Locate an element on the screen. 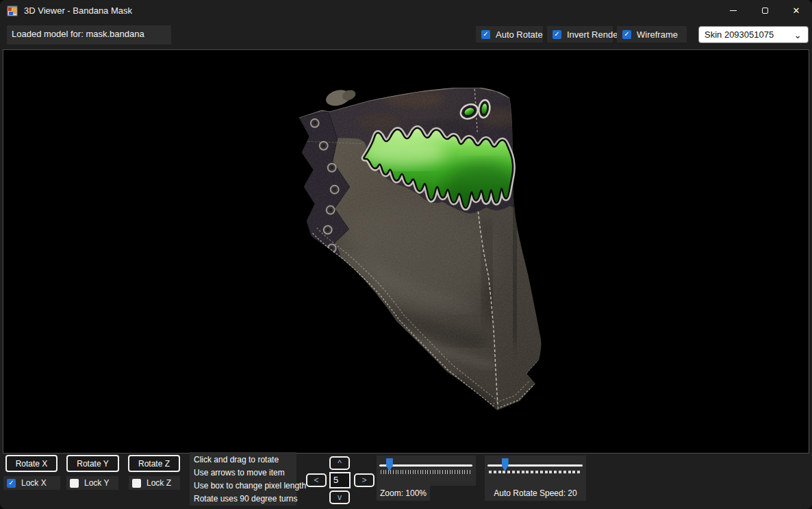 This screenshot has height=509, width=812. lock-x-checkbox: ✓ is located at coordinates (11, 484).